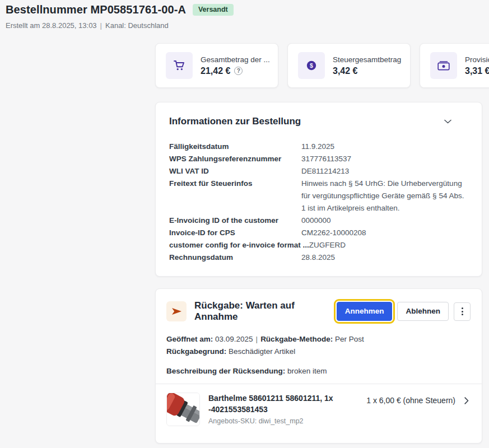  What do you see at coordinates (319, 245) in the screenshot?
I see `info-row: customer config for e-invoice format ...…` at bounding box center [319, 245].